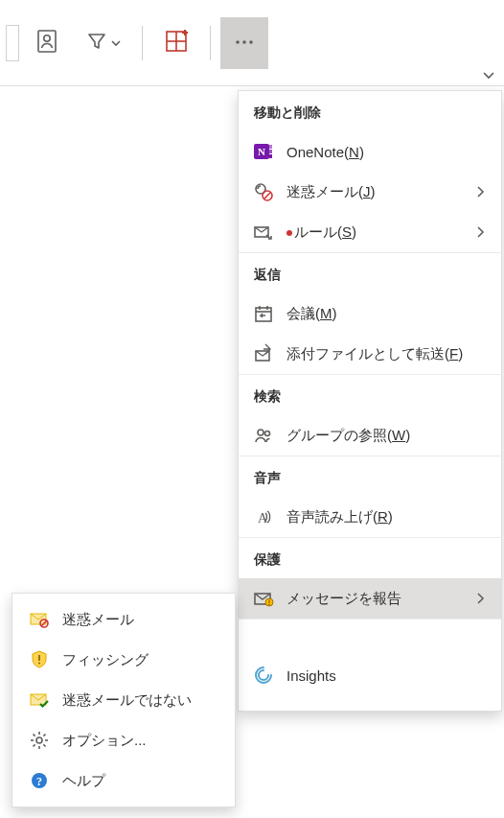 Image resolution: width=504 pixels, height=818 pixels. What do you see at coordinates (262, 152) in the screenshot?
I see `svg-text: N` at bounding box center [262, 152].